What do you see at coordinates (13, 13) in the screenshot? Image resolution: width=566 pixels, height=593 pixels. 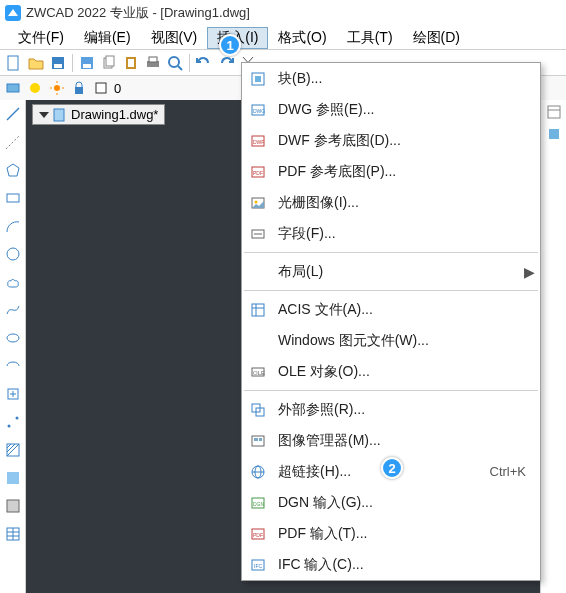 I see `app-logo-icon` at bounding box center [13, 13].